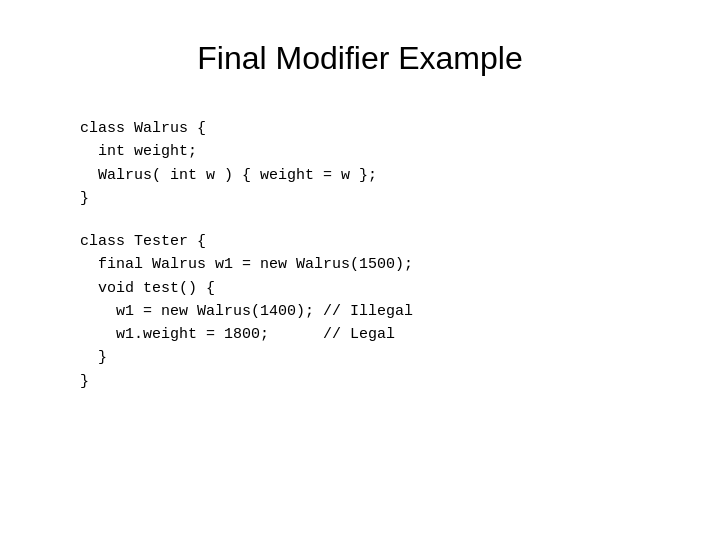 Image resolution: width=720 pixels, height=540 pixels. What do you see at coordinates (370, 358) in the screenshot?
I see `code-line-2-6: }` at bounding box center [370, 358].